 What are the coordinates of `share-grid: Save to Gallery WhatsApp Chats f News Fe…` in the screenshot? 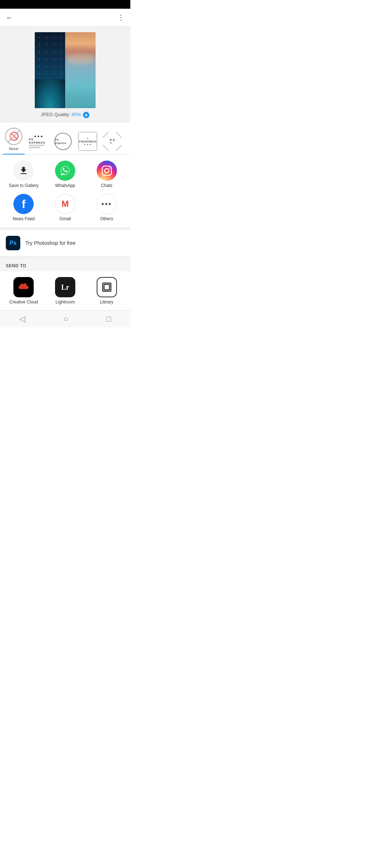 It's located at (65, 191).